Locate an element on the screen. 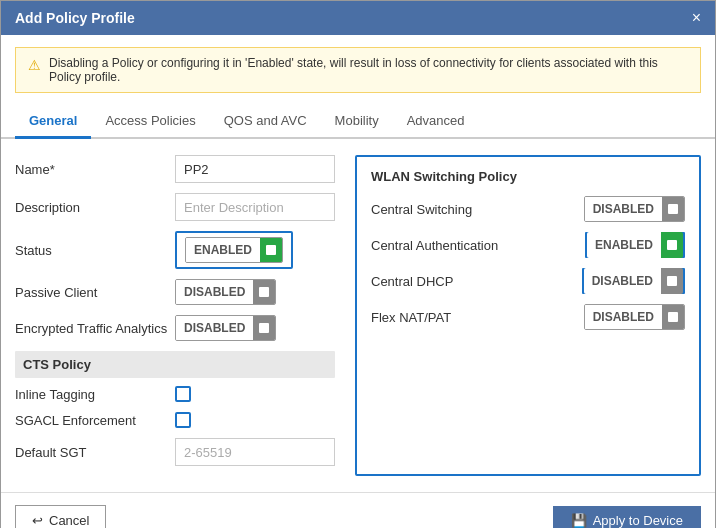 The width and height of the screenshot is (716, 528). warning-text: Disabling a Policy or configuring it in … is located at coordinates (368, 70).